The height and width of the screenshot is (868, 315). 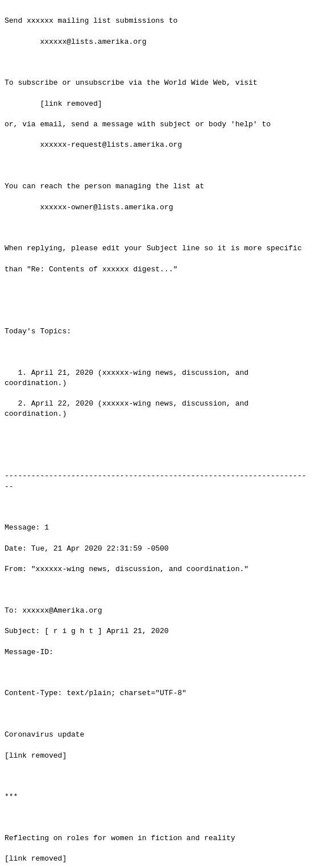 What do you see at coordinates (86, 548) in the screenshot?
I see `msg1-date: Date: Tue, 21 Apr 2020 22:31:59 -0500` at bounding box center [86, 548].